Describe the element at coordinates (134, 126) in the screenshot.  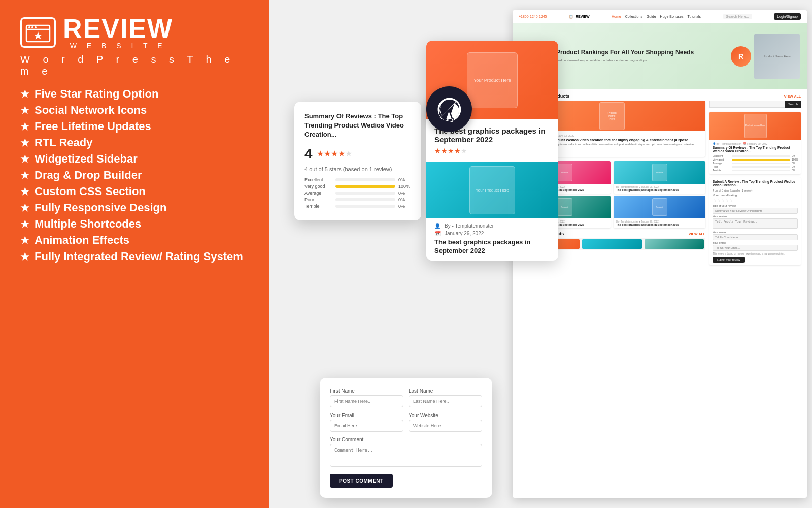
I see `feature-item-3: ★Free Lifetime Updates` at that location.